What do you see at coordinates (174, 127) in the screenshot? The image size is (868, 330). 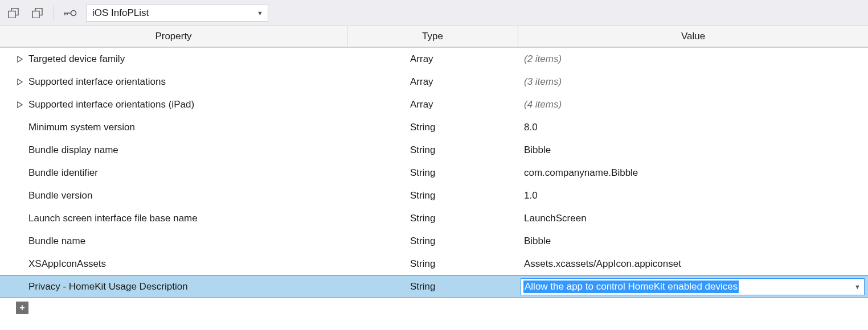 I see `property-cell: Minimum system version` at bounding box center [174, 127].